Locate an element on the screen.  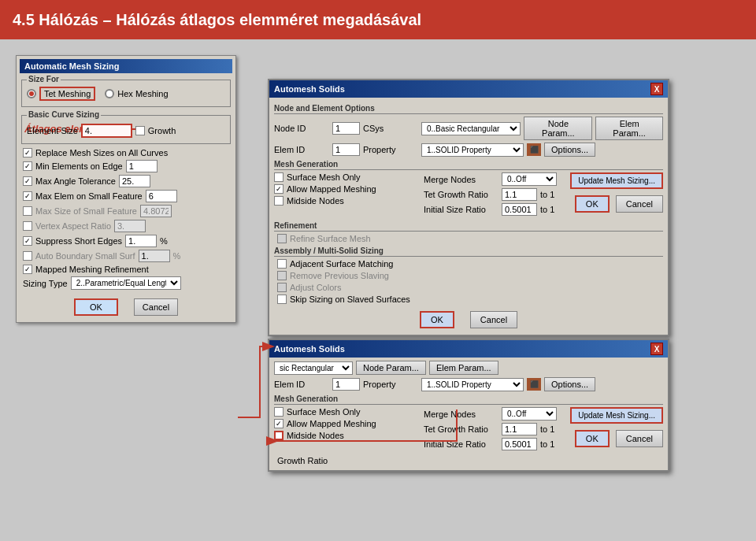
tet-growth-row: Tet Growth Ratio to 1 is located at coordinates (491, 195).